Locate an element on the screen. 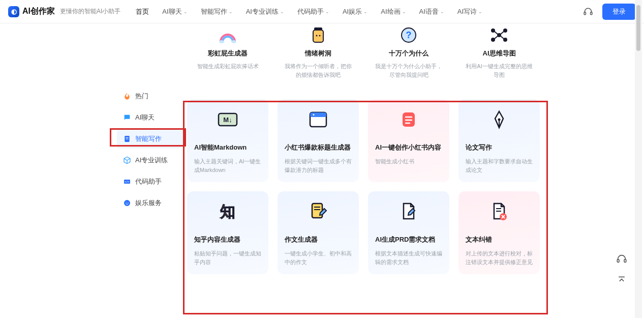 The width and height of the screenshot is (644, 318). back-to-top-icon is located at coordinates (622, 280).